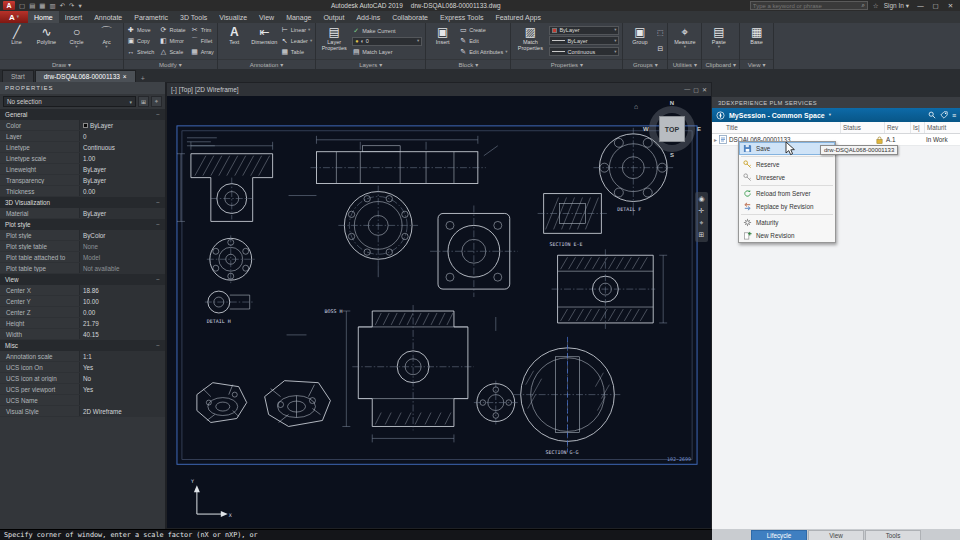  Describe the element at coordinates (862, 6) in the screenshot. I see `search-icon: ⌕` at that location.